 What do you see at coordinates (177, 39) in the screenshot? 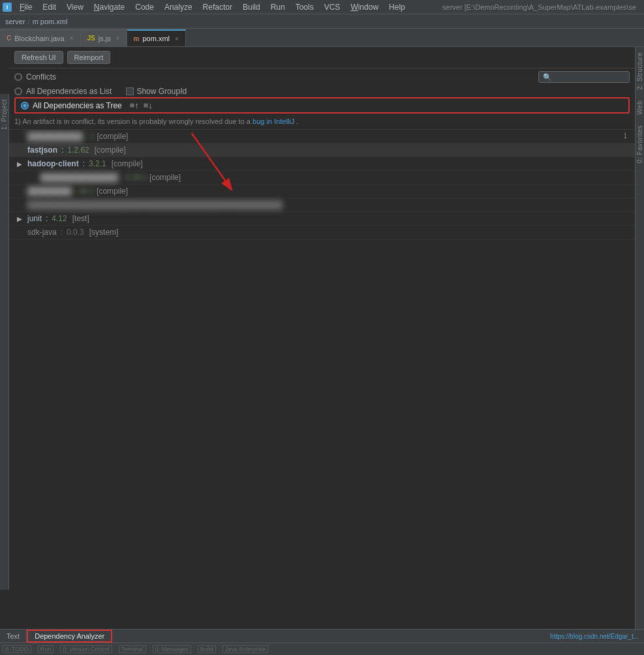
I see `tab-close-pom: ×` at bounding box center [177, 39].